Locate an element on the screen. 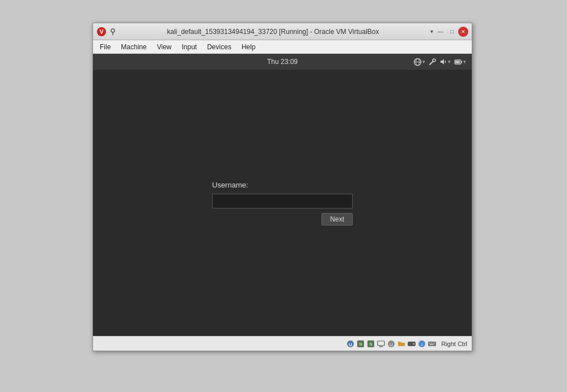  status-icons: U N N is located at coordinates (391, 344).